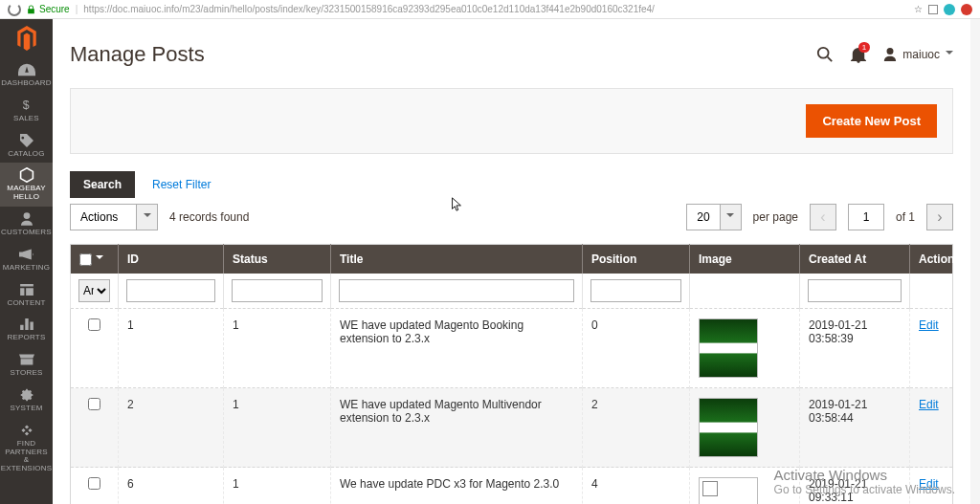  I want to click on cell-title: We have update PDC x3 for Magento 2.3.0, so click(457, 486).